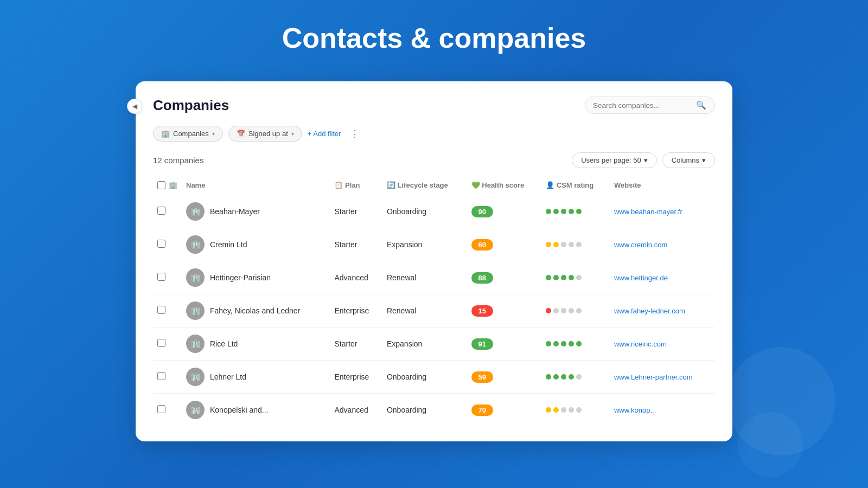 This screenshot has width=868, height=488. Describe the element at coordinates (356, 245) in the screenshot. I see `plan-cell: Starter` at that location.